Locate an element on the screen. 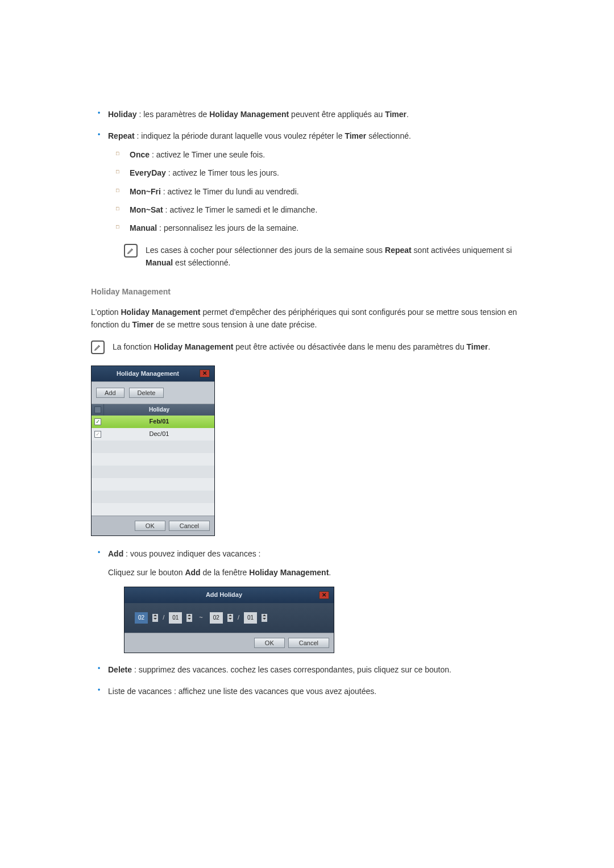 The height and width of the screenshot is (868, 614). dialog-toolbar: Add Delete is located at coordinates (153, 393).